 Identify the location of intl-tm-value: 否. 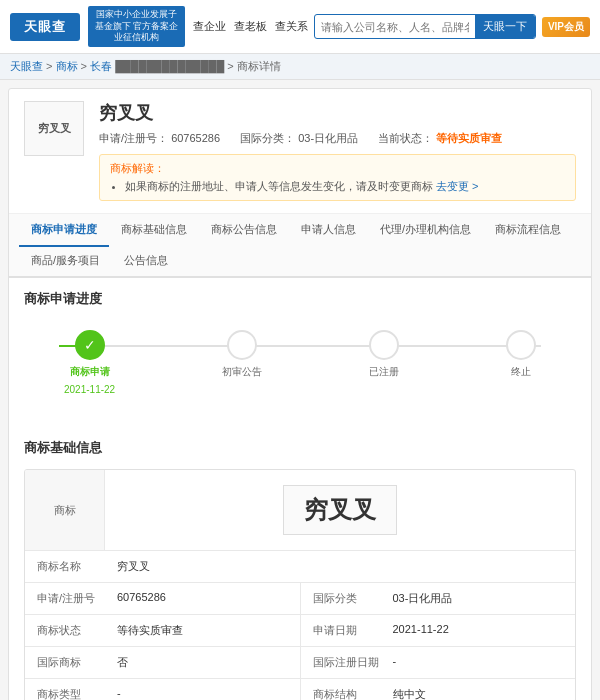
(202, 662).